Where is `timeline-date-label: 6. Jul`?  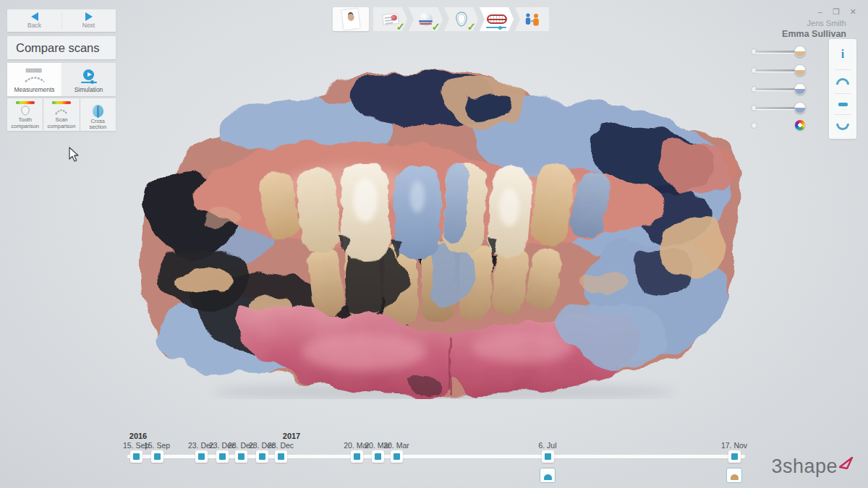
timeline-date-label: 6. Jul is located at coordinates (547, 445).